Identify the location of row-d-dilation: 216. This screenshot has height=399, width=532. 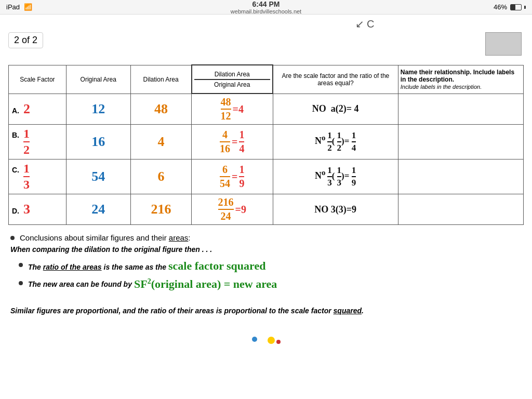
(161, 210).